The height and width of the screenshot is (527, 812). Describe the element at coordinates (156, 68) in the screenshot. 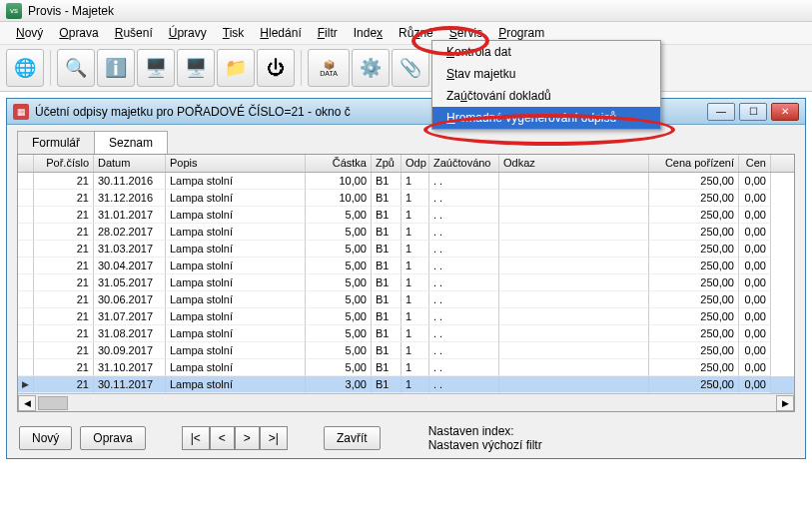

I see `toolbar-pc1-icon: 🖥️` at that location.